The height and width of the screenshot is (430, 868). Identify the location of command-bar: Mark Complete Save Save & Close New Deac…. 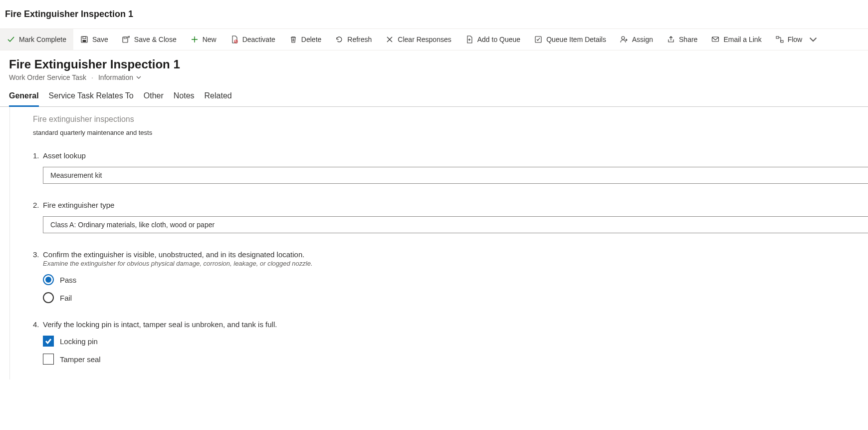
(434, 39).